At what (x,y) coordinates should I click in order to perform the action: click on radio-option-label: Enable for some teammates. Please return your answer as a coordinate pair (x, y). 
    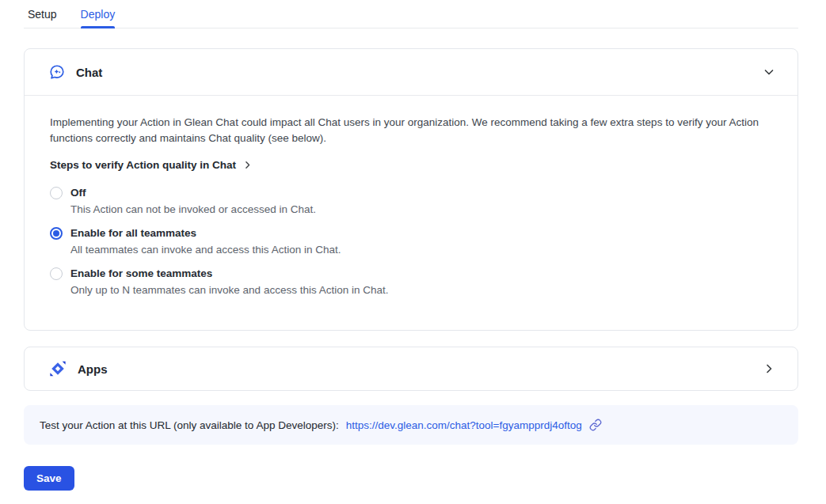
    Looking at the image, I should click on (230, 274).